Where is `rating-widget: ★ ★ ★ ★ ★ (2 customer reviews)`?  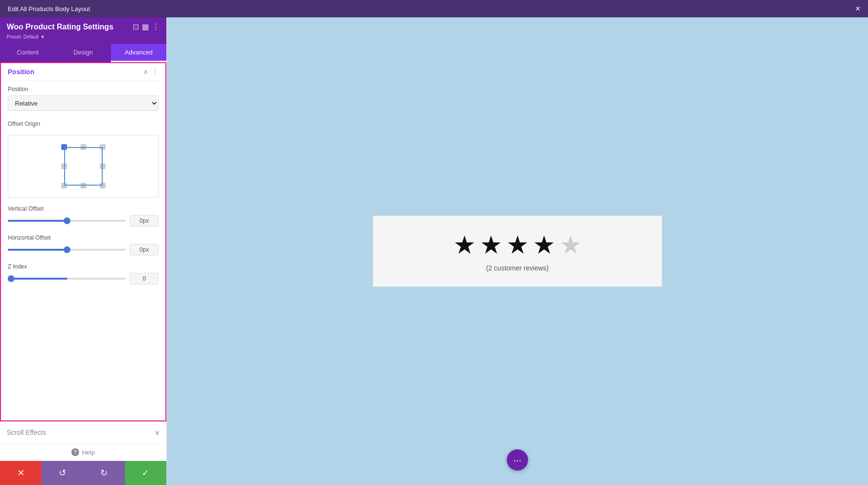
rating-widget: ★ ★ ★ ★ ★ (2 customer reviews) is located at coordinates (517, 251).